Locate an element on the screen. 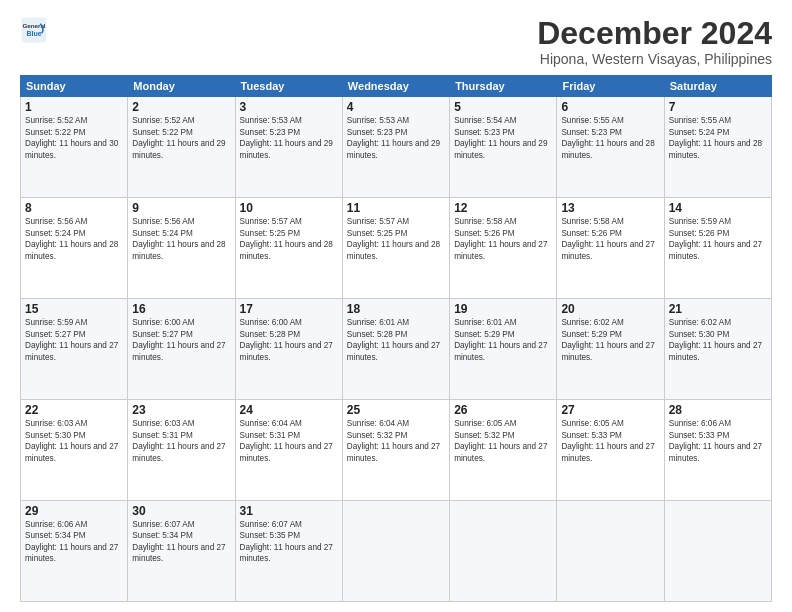 The height and width of the screenshot is (612, 792). day-info: Sunrise: 5:55 AMSunset: 5:23 PMDaylight:… is located at coordinates (608, 138).